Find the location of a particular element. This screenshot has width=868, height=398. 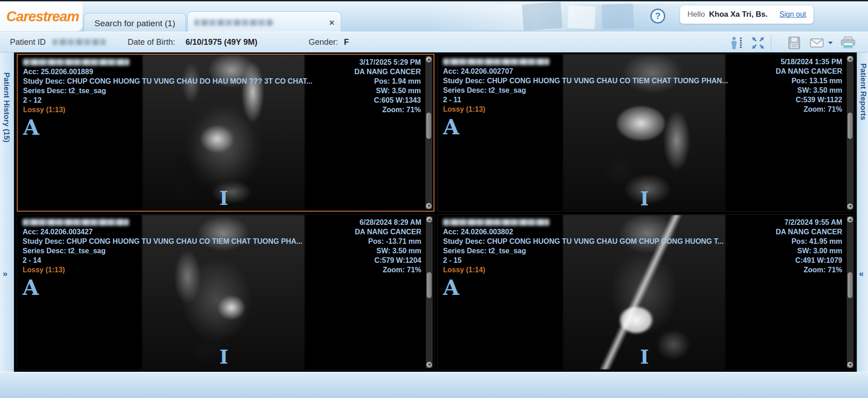

tab-search-for-patient: Search for patient (1) is located at coordinates (135, 23).